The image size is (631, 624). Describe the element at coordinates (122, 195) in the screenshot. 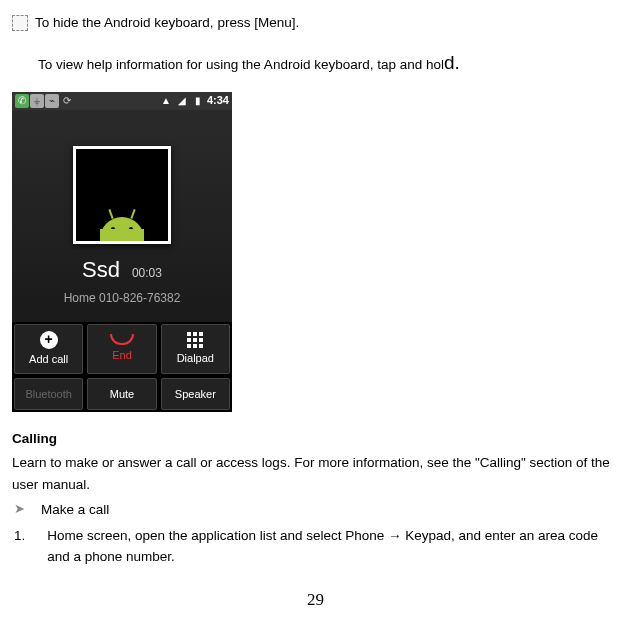

I see `android-avatar-icon` at that location.